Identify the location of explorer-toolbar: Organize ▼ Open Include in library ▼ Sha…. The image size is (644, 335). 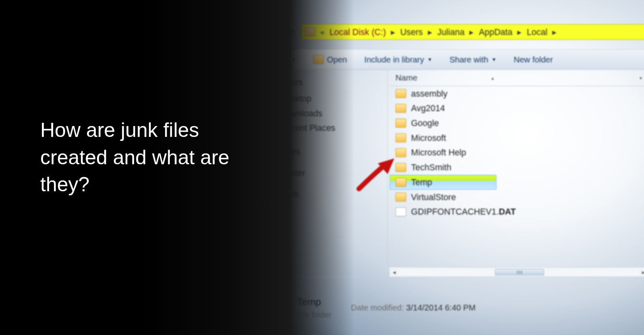
(445, 60).